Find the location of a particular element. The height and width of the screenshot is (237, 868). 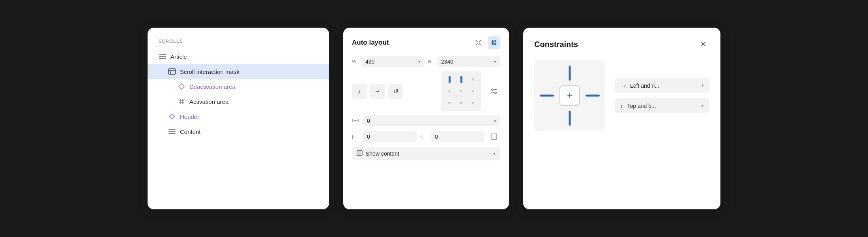

resize-icon-btn is located at coordinates (494, 137).